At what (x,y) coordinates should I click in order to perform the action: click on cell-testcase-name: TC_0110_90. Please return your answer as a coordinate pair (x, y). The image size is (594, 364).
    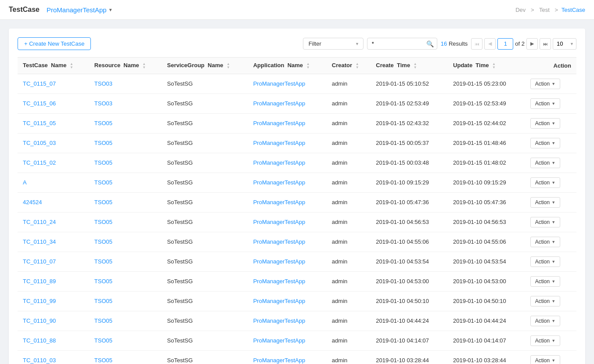
    Looking at the image, I should click on (54, 321).